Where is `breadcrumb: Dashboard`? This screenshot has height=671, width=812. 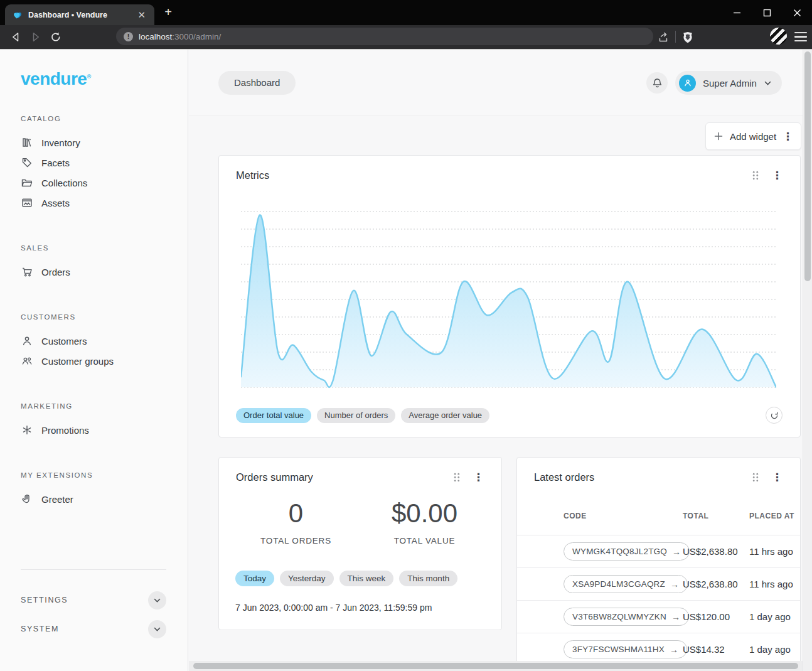 breadcrumb: Dashboard is located at coordinates (257, 83).